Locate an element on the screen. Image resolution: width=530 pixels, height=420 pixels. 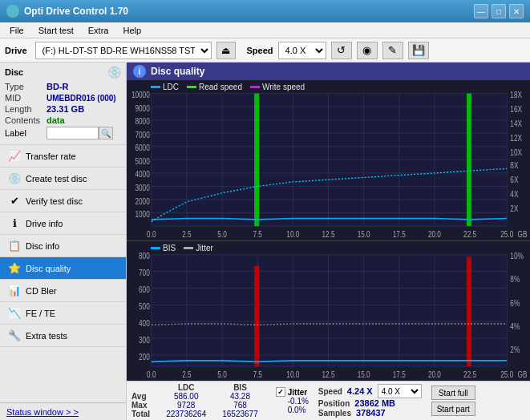
label-search-button: 🔍 is located at coordinates (106, 133).